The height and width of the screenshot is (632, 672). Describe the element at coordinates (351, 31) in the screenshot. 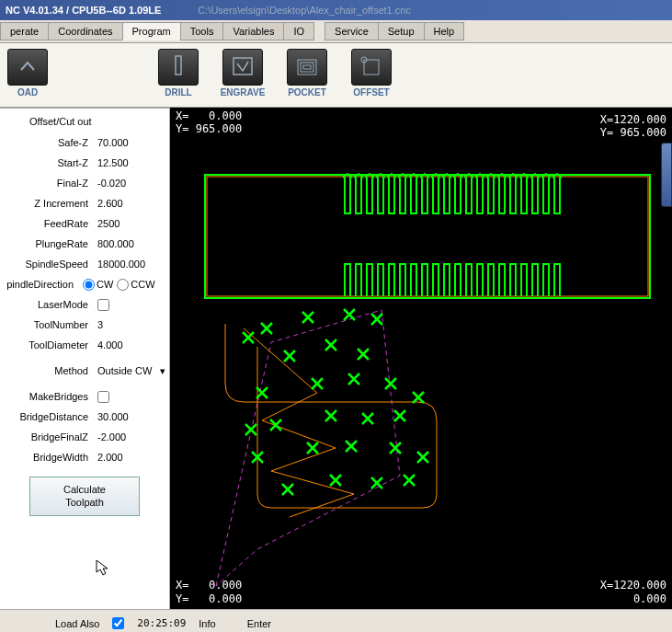

I see `tab-service: Service` at that location.